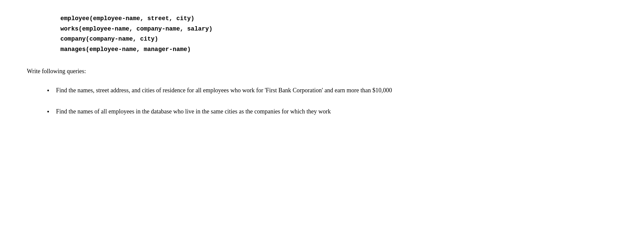  What do you see at coordinates (332, 111) in the screenshot?
I see `list-item: • Find the names of all employees in the…` at bounding box center [332, 111].